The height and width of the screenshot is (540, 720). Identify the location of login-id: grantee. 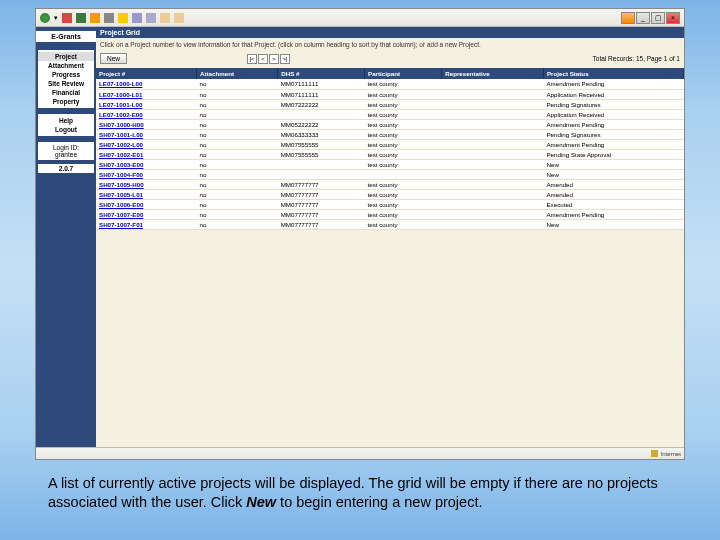
(66, 154).